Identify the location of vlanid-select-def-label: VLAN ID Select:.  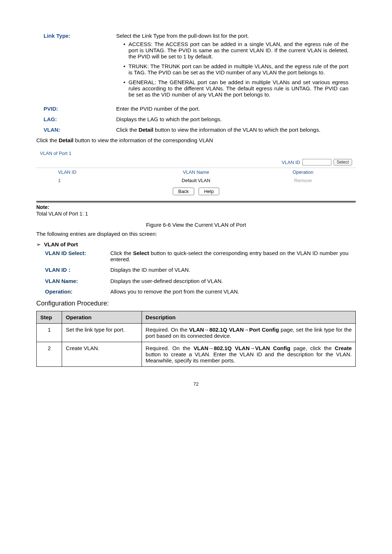
(78, 253).